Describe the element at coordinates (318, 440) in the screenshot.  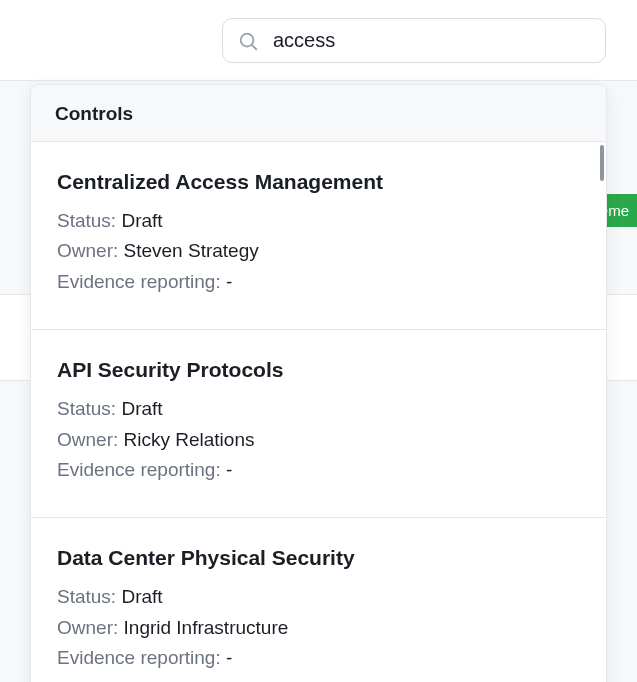
I see `result-owner-line: Owner: Ricky Relations` at that location.